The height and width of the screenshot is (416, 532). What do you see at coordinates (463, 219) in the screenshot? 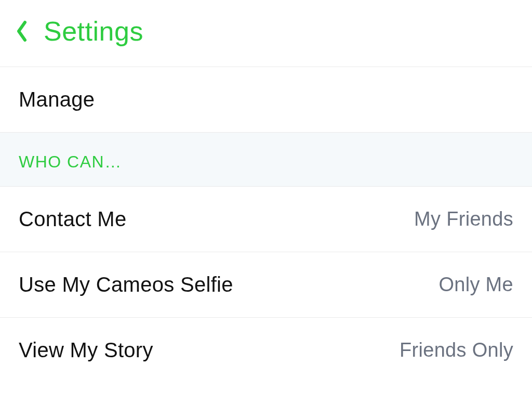
I see `row-value-contact-me: My Friends` at bounding box center [463, 219].